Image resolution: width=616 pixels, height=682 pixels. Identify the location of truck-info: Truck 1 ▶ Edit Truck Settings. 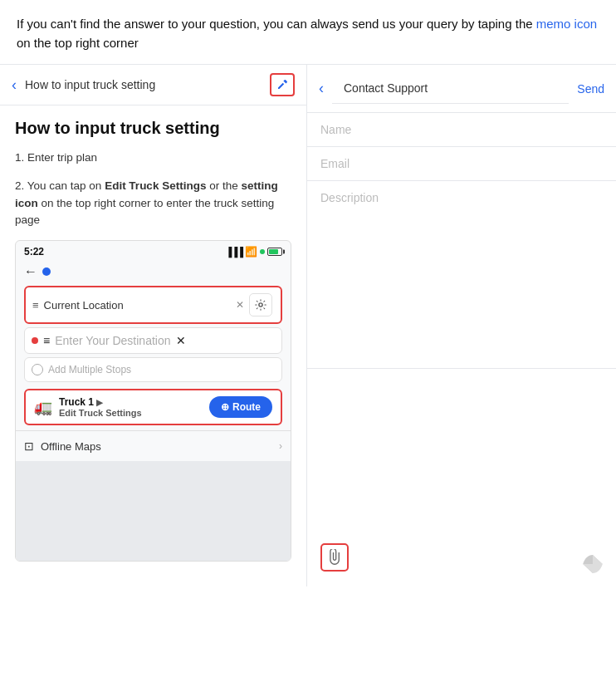
(131, 407).